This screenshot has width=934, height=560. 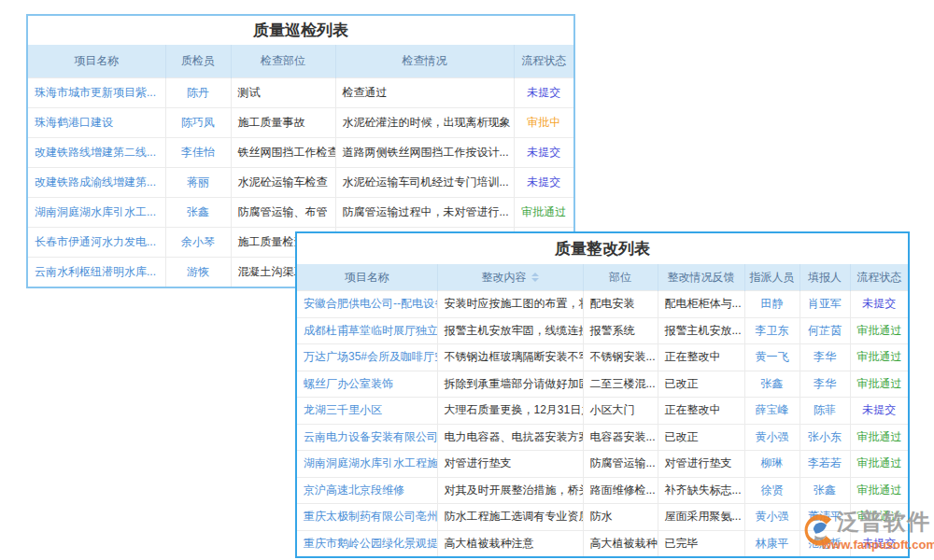 I want to click on part-cell: 防腐管运输..., so click(x=620, y=465).